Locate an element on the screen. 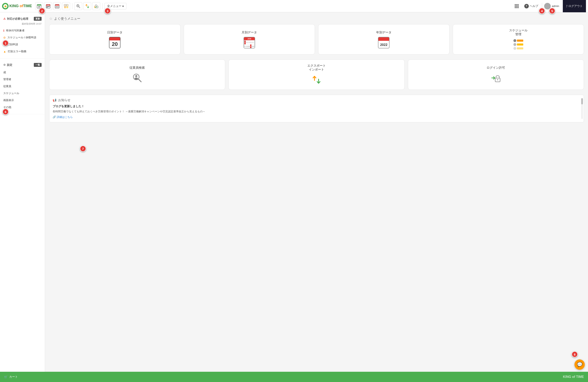 The image size is (588, 382). cart-icon: 🛒 is located at coordinates (6, 377).